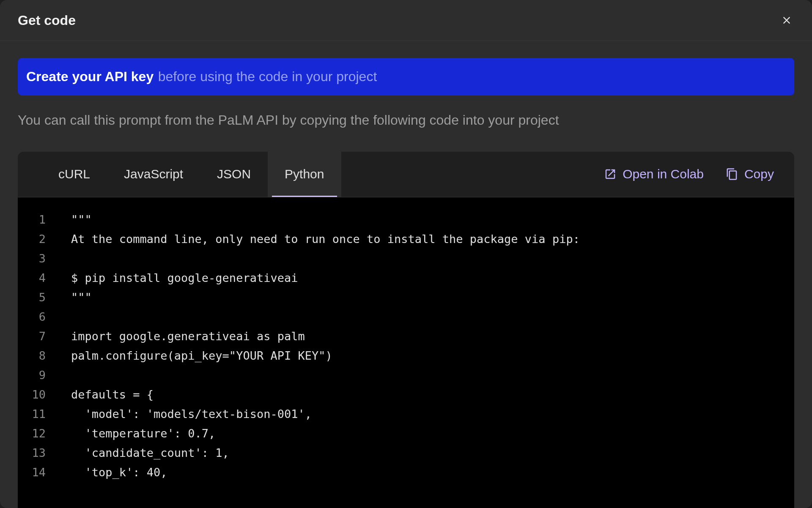 The image size is (812, 508). I want to click on line-number: 4, so click(38, 278).